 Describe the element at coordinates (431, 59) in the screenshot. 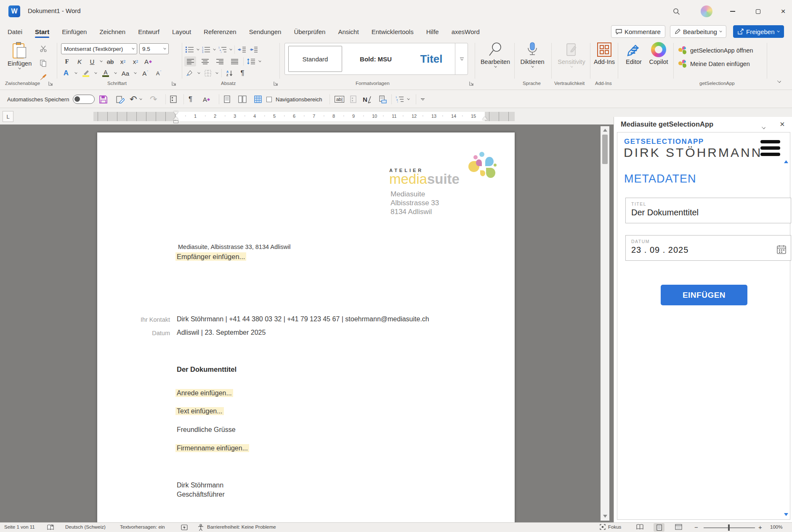

I see `style-titel: Titel` at that location.